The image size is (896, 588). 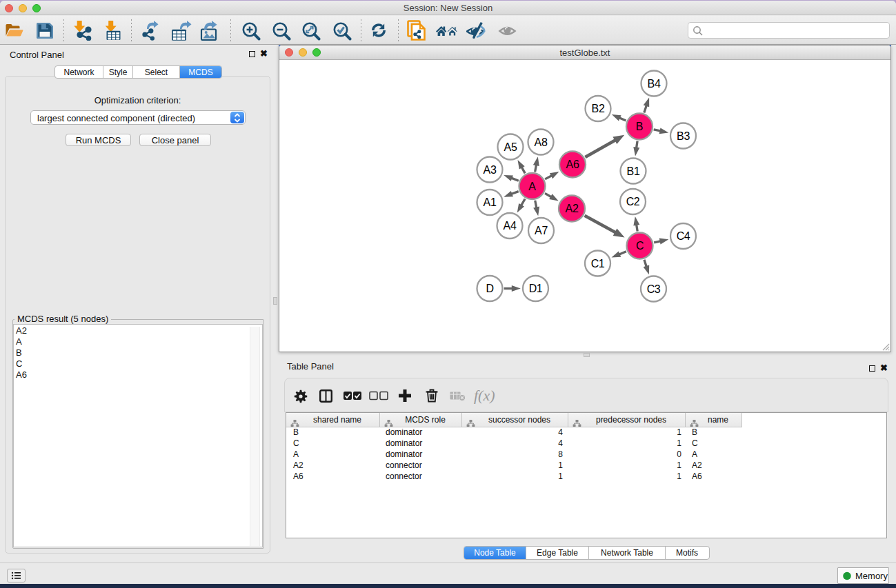 What do you see at coordinates (633, 171) in the screenshot?
I see `svg-text: B1` at bounding box center [633, 171].